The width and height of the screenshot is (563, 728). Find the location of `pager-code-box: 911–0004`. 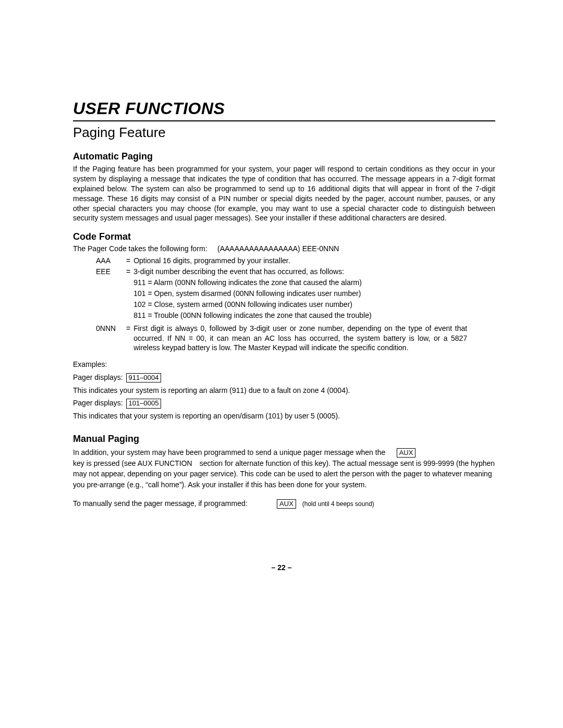

pager-code-box: 911–0004 is located at coordinates (144, 378).